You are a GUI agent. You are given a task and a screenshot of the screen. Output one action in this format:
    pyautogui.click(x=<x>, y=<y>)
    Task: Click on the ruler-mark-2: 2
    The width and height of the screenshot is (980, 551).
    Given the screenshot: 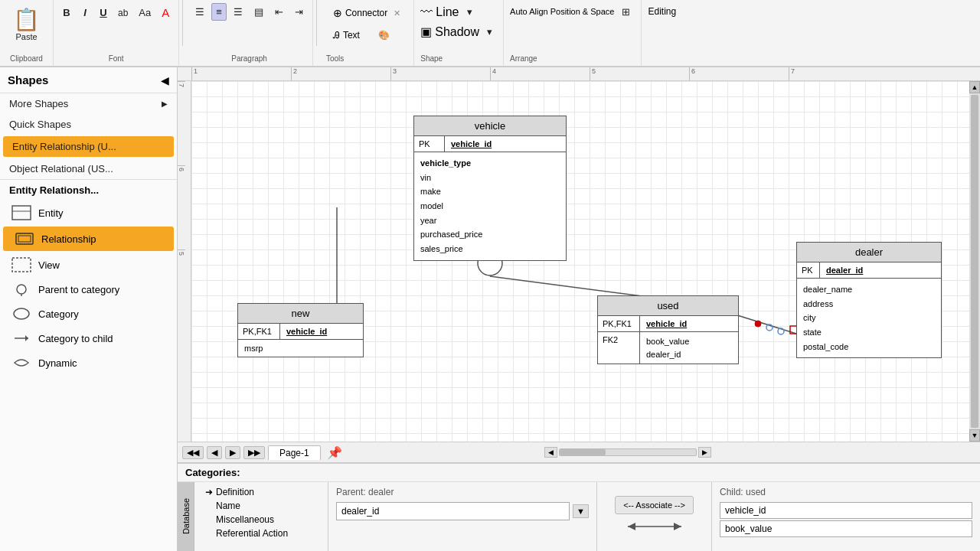 What is the action you would take?
    pyautogui.click(x=341, y=73)
    